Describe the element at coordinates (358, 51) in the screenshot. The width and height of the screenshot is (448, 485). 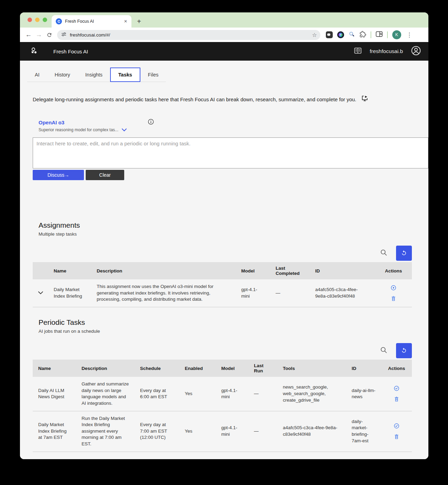
I see `reading-list-icon` at that location.